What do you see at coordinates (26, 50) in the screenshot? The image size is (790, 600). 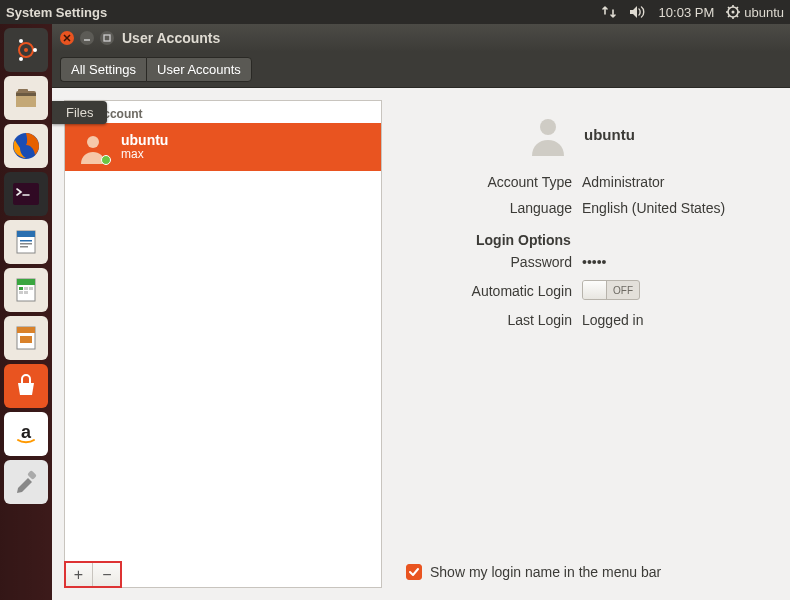 I see `launcher-dash` at bounding box center [26, 50].